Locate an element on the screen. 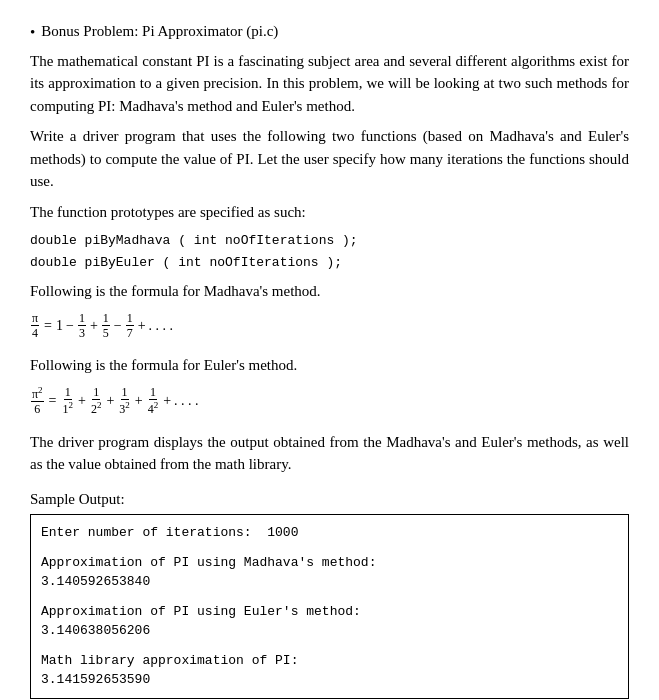 This screenshot has height=700, width=659. box-line-3: 3.140592653840 is located at coordinates (330, 582).